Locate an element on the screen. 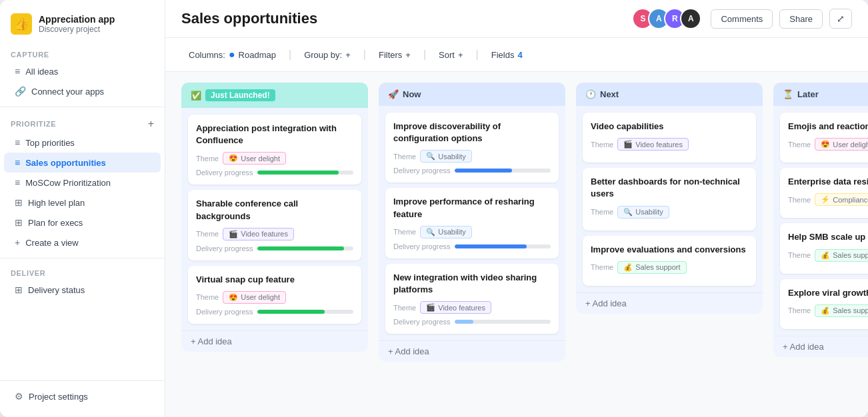 Image resolution: width=868 pixels, height=417 pixels. sidebar-item-label: High level plan is located at coordinates (56, 203).